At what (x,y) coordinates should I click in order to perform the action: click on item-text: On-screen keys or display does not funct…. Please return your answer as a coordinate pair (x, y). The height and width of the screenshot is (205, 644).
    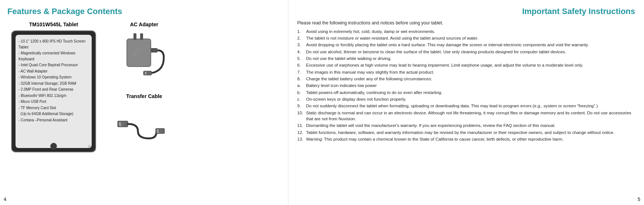
    Looking at the image, I should click on (356, 99).